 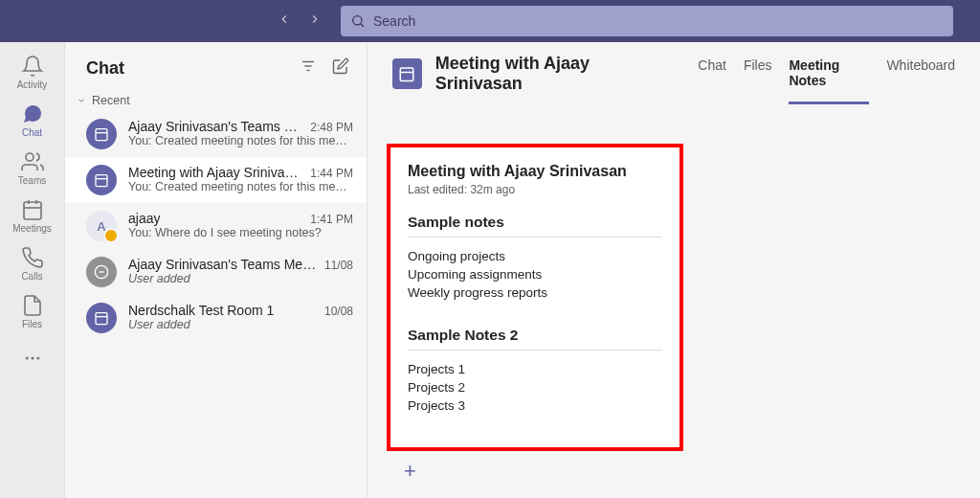 What do you see at coordinates (712, 80) in the screenshot?
I see `tab-chat: Chat` at bounding box center [712, 80].